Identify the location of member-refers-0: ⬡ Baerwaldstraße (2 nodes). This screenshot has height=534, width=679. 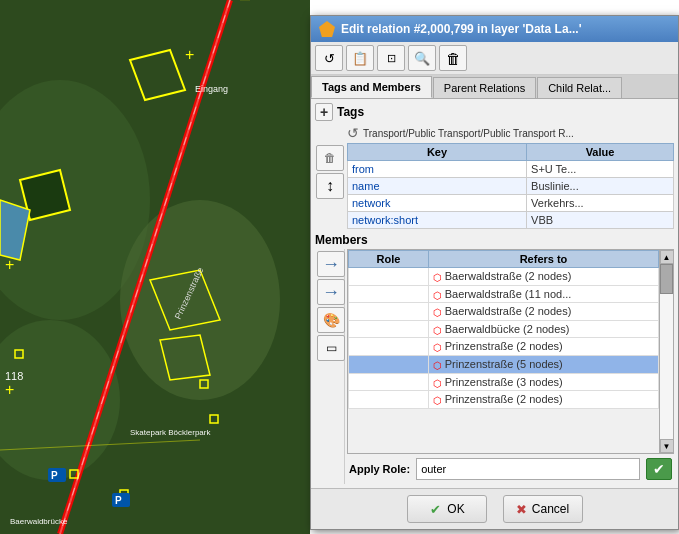
(544, 277).